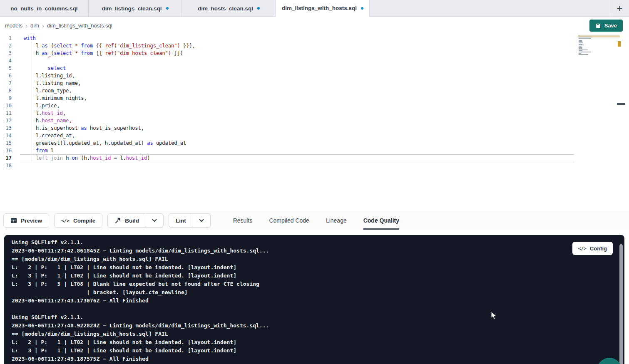 This screenshot has height=364, width=629. Describe the element at coordinates (84, 158) in the screenshot. I see `code-token: (h.` at that location.